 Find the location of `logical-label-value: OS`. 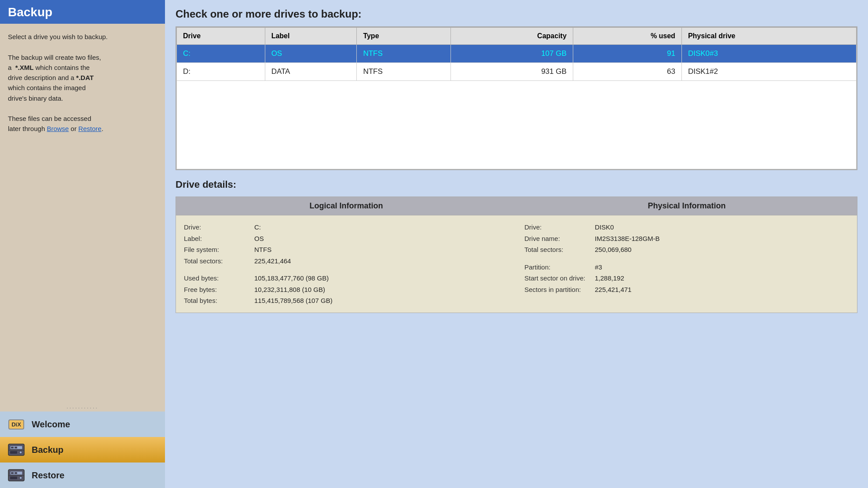

logical-label-value: OS is located at coordinates (259, 239).